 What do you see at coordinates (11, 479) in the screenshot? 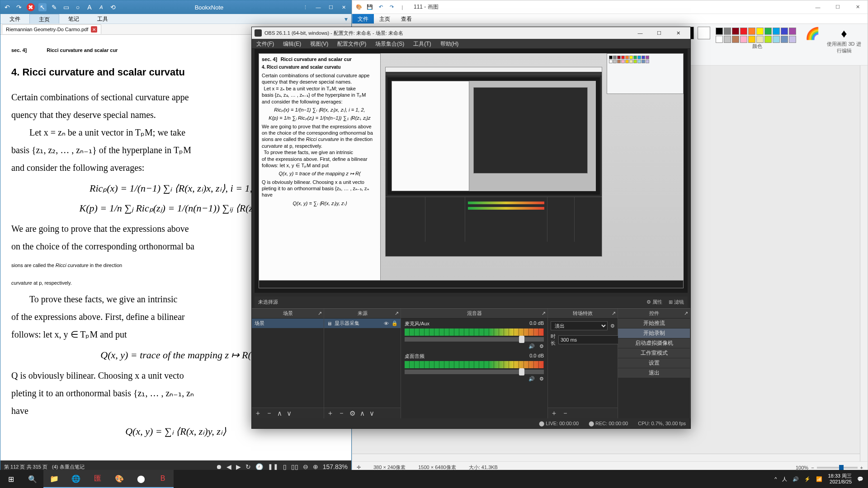
I see `start-button: ⊞` at bounding box center [11, 479].